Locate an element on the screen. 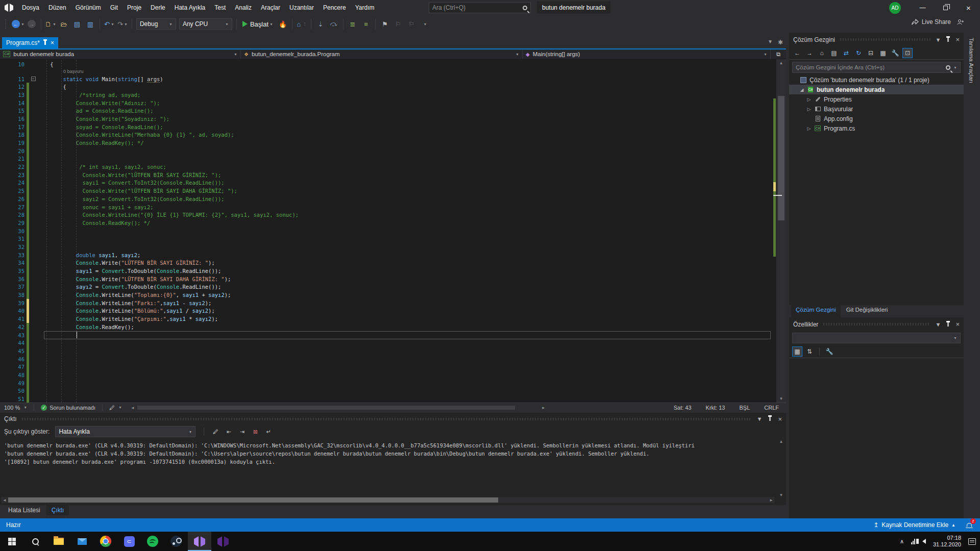 The width and height of the screenshot is (980, 551). step-into-button: ⇣ is located at coordinates (321, 24).